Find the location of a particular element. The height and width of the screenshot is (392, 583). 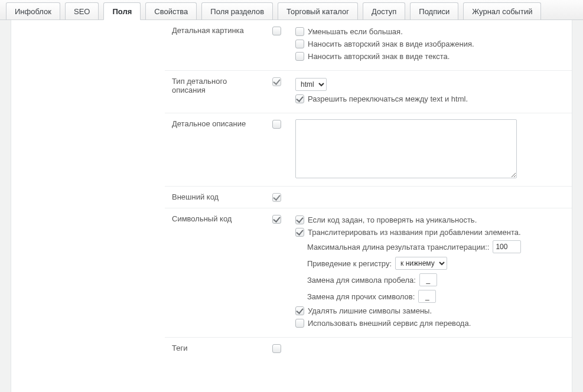

row-detail-text: Детальное описание is located at coordinates (369, 150).